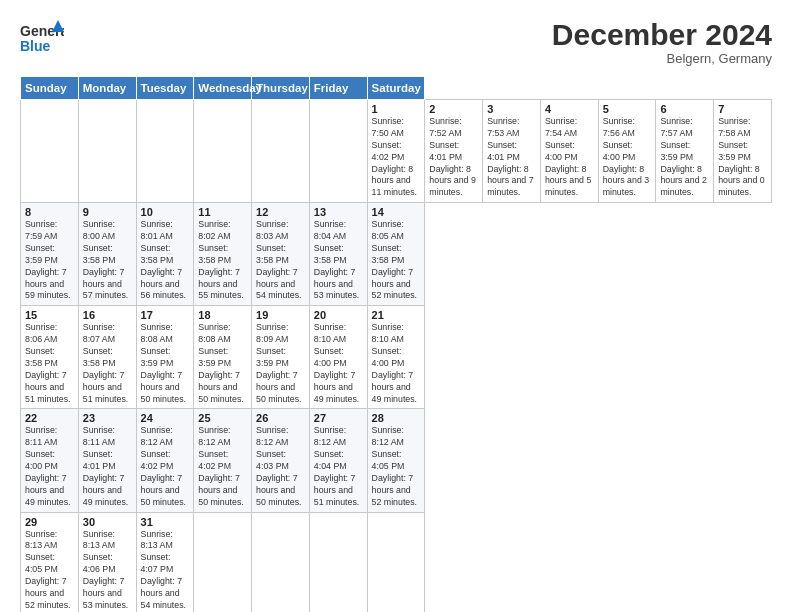 The image size is (792, 612). Describe the element at coordinates (628, 109) in the screenshot. I see `day-number: 5` at that location.